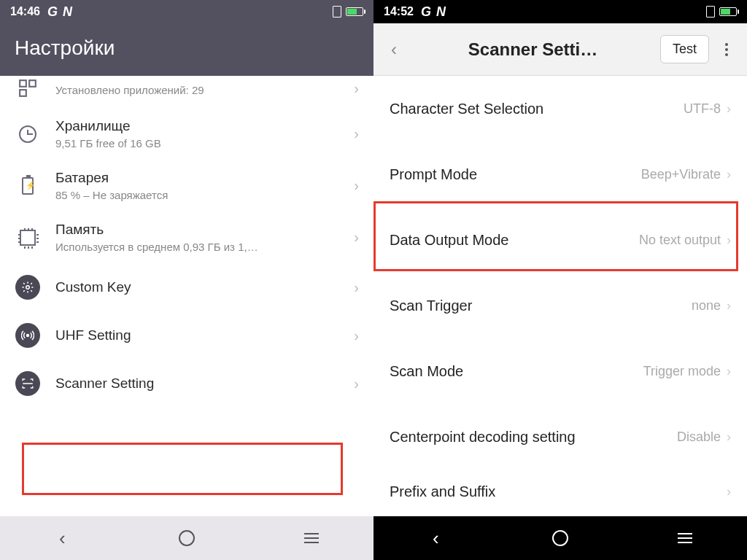  I want to click on item-title: Память, so click(204, 230).